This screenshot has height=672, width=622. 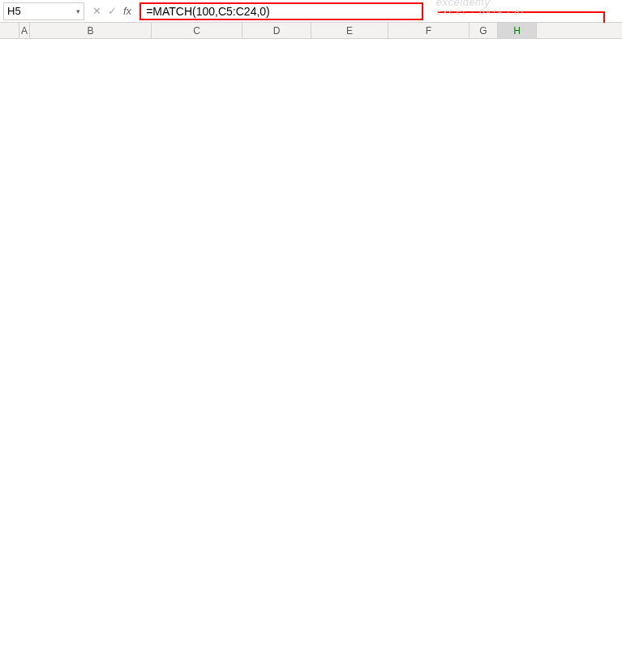 What do you see at coordinates (24, 31) in the screenshot?
I see `col-header-a: A` at bounding box center [24, 31].